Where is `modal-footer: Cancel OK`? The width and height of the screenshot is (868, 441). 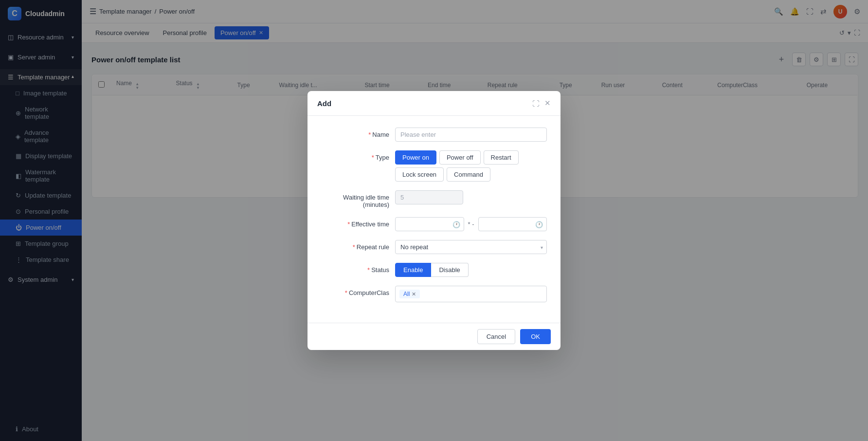
modal-footer: Cancel OK is located at coordinates (434, 336).